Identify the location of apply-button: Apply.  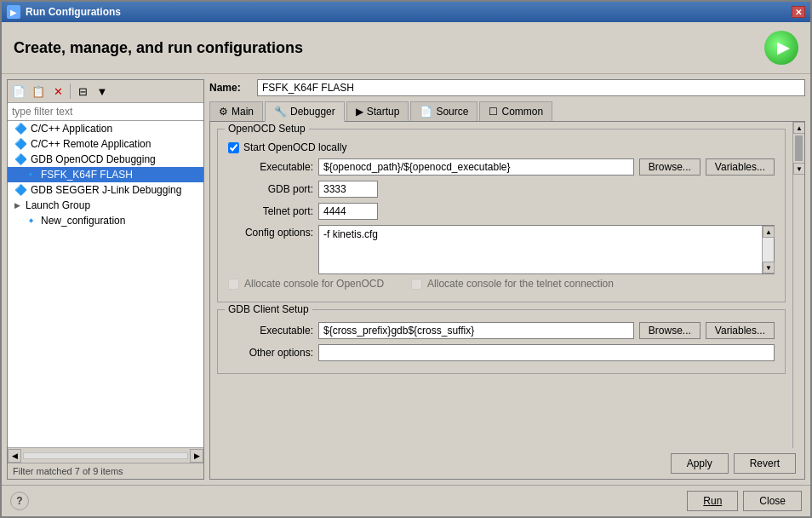
(700, 463).